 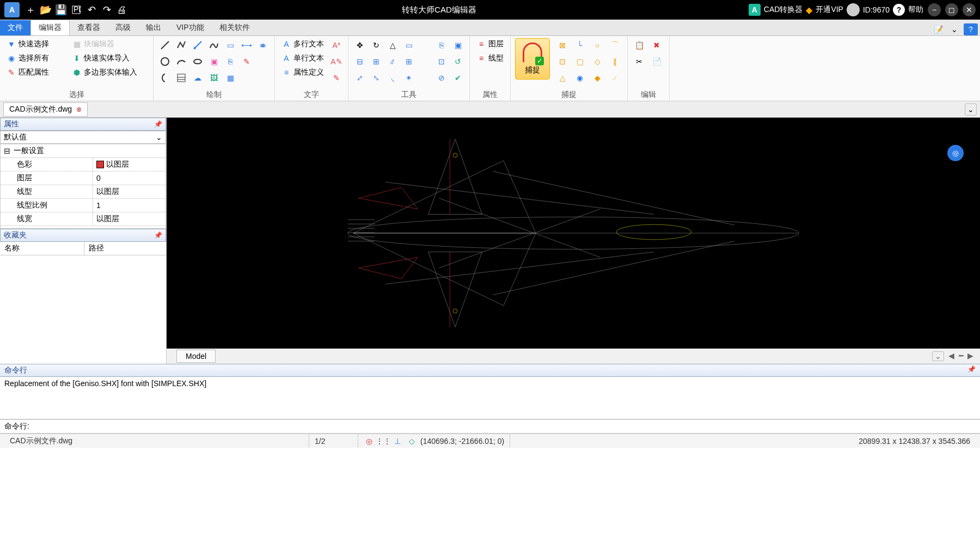 What do you see at coordinates (597, 78) in the screenshot?
I see `snap-nearest-icon: ◆` at bounding box center [597, 78].